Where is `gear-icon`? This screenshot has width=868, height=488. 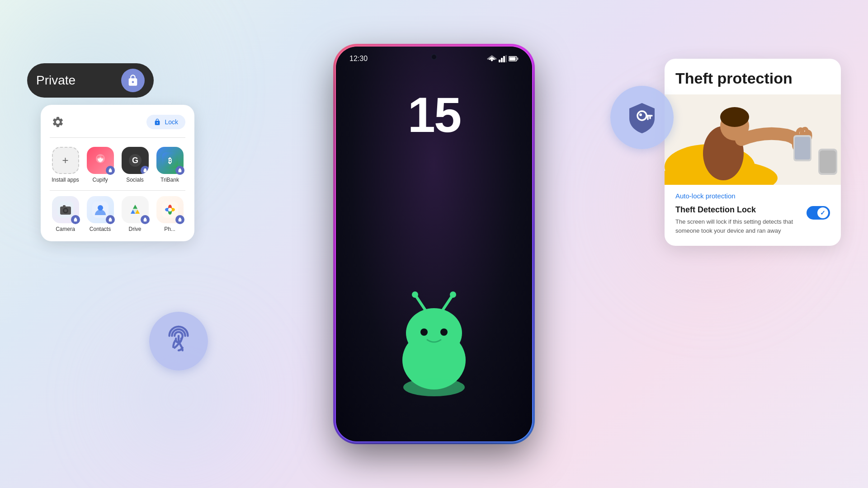 gear-icon is located at coordinates (58, 122).